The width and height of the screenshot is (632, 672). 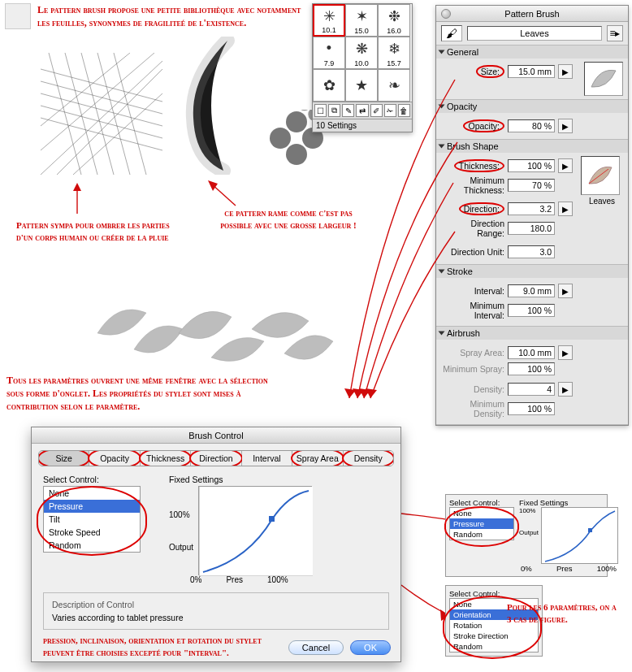 What do you see at coordinates (531, 310) in the screenshot?
I see `min-interval-input: 100 %` at bounding box center [531, 310].